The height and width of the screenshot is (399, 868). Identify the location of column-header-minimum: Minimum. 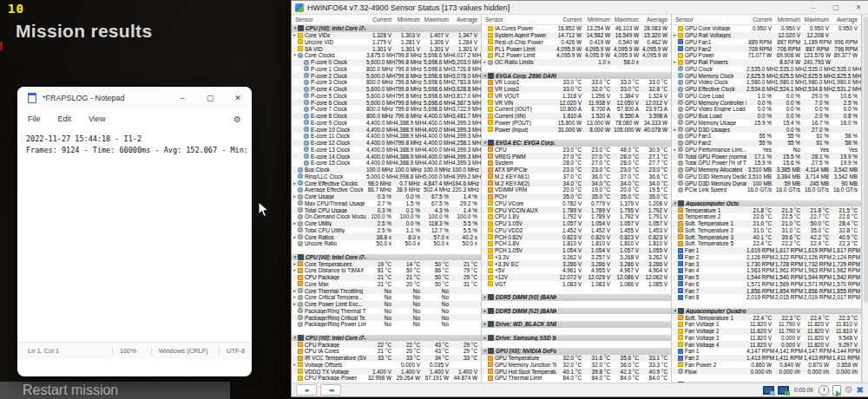
(790, 19).